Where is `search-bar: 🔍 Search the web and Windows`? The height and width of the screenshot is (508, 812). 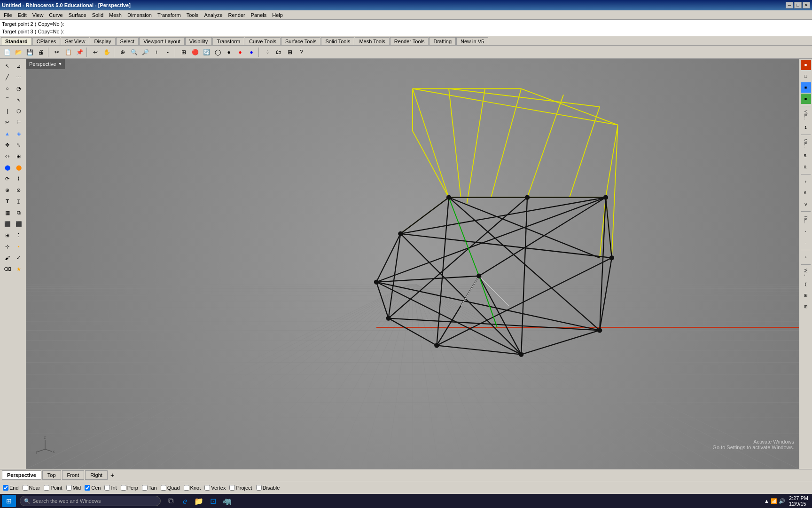 search-bar: 🔍 Search the web and Windows is located at coordinates (90, 501).